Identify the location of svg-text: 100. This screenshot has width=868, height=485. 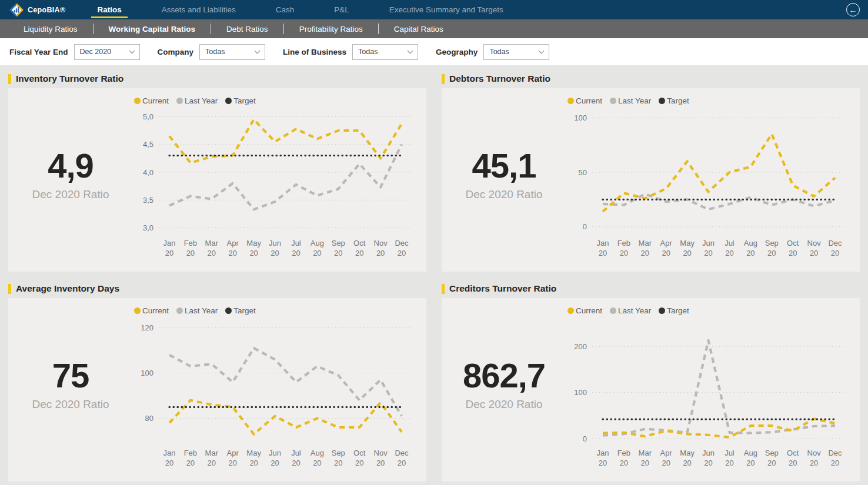
(147, 373).